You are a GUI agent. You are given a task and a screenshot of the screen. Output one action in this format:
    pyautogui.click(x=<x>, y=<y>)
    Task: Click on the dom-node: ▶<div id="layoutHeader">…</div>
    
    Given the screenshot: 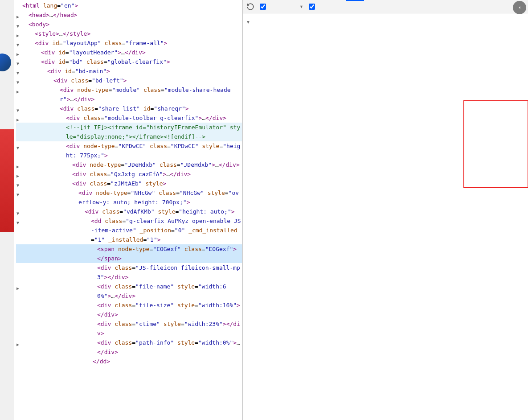 What is the action you would take?
    pyautogui.click(x=129, y=53)
    